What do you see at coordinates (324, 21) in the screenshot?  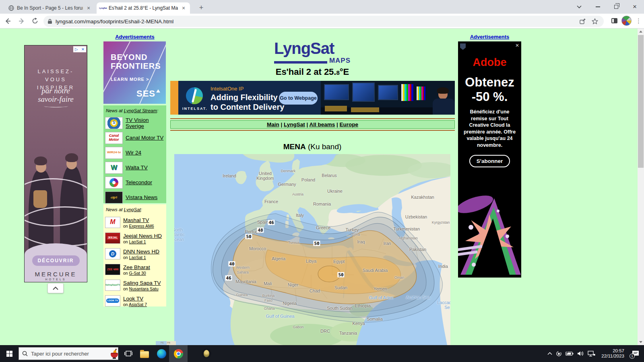 I see `url-bar: lyngsat.com/maps/footprints/Eshail-2-MEN…` at bounding box center [324, 21].